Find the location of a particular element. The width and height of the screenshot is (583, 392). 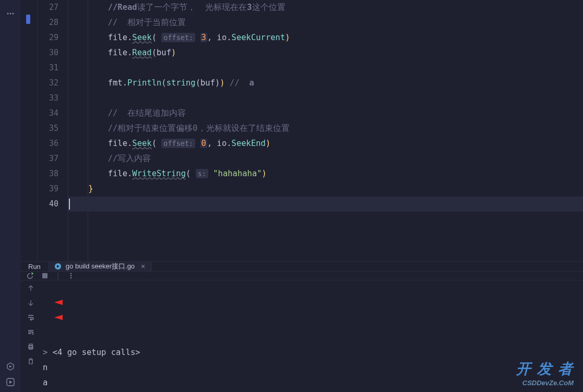

line-number: 36 is located at coordinates (48, 144).